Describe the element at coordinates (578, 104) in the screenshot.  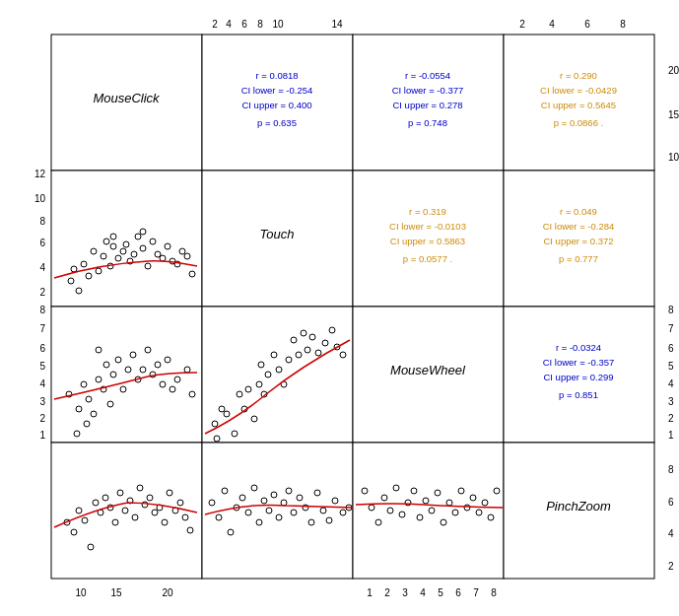
I see `corr-r0c3-upper: CI upper = 0.5645` at that location.